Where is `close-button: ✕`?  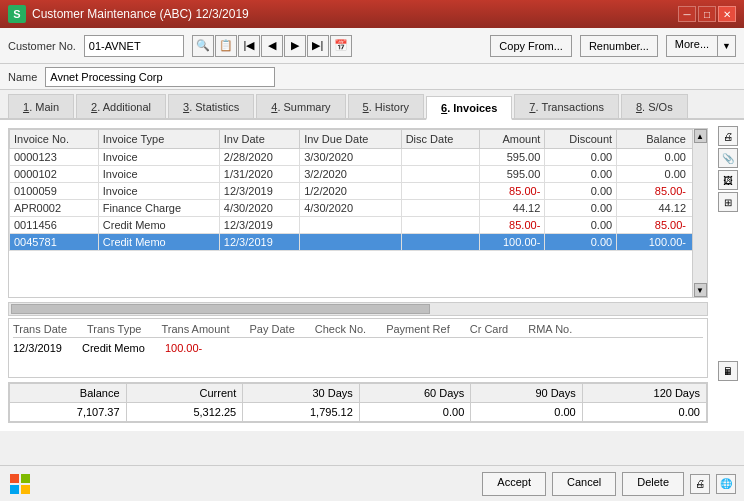
close-button: ✕ is located at coordinates (727, 14).